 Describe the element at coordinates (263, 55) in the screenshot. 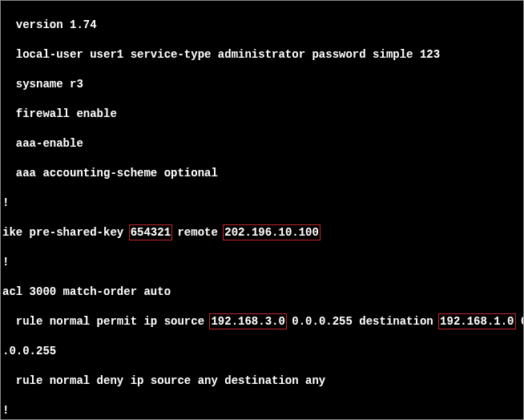

I see `config-line: local-user user1 service-type administra…` at that location.